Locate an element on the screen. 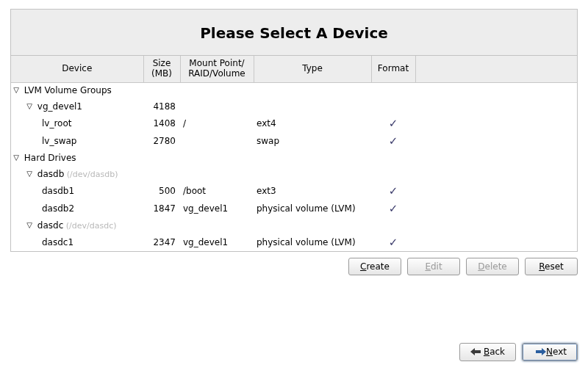 The height and width of the screenshot is (373, 588). device-label: lv_root is located at coordinates (57, 123).